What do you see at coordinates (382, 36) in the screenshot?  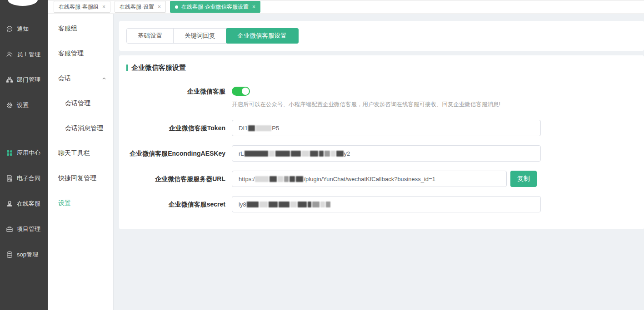 I see `content-tabs-card: 基础设置 关键词回复 企业微信客服设置` at bounding box center [382, 36].